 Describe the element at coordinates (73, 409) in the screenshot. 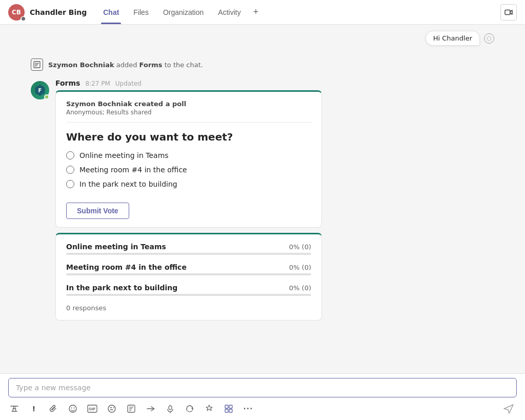

I see `emoji-icon` at that location.